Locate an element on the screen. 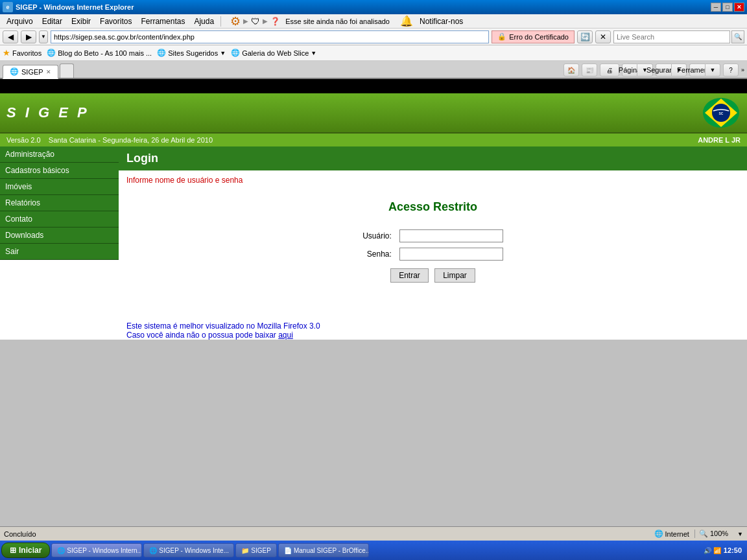  tools-dropdown: ▼ is located at coordinates (713, 70).